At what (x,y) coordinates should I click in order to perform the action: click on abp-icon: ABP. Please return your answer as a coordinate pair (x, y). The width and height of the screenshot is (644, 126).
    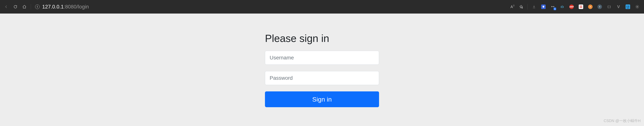
    Looking at the image, I should click on (572, 7).